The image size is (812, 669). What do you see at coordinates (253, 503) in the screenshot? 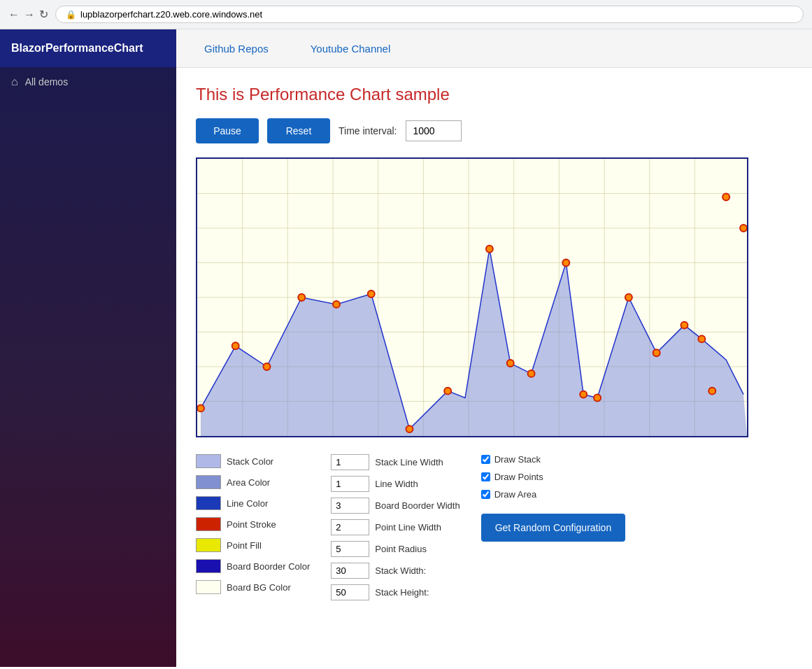
I see `color-row-line: Line Color` at bounding box center [253, 503].